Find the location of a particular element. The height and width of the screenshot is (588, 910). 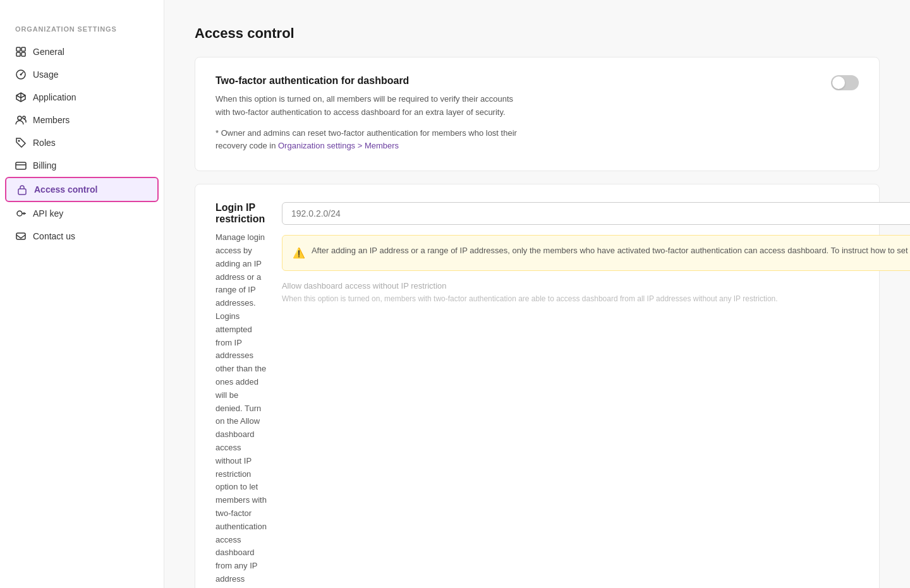

ip-restriction-card-desc: Manage login access by adding an IP addr… is located at coordinates (241, 409).